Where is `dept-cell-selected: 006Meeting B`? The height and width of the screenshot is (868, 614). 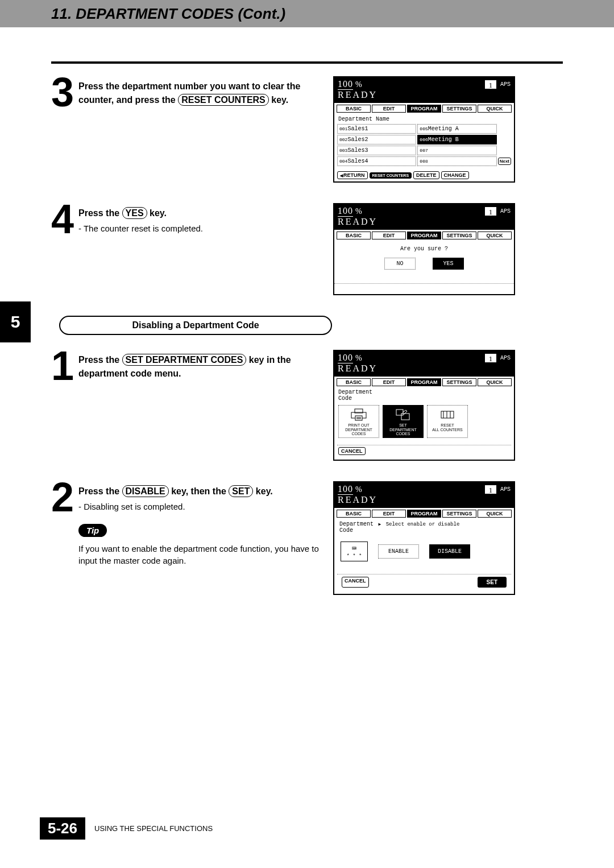
dept-cell-selected: 006Meeting B is located at coordinates (457, 140).